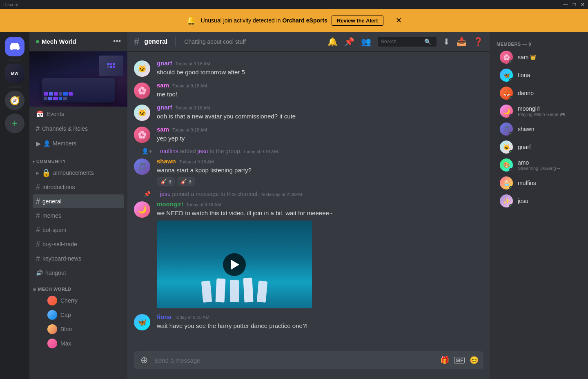  What do you see at coordinates (407, 42) in the screenshot?
I see `search-bar: 🔍` at bounding box center [407, 42].